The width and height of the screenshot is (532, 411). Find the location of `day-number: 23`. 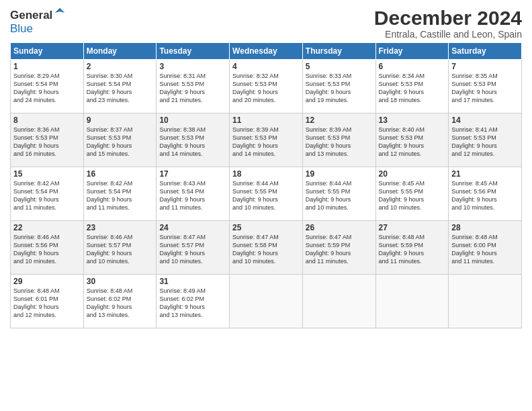

day-number: 23 is located at coordinates (120, 228).